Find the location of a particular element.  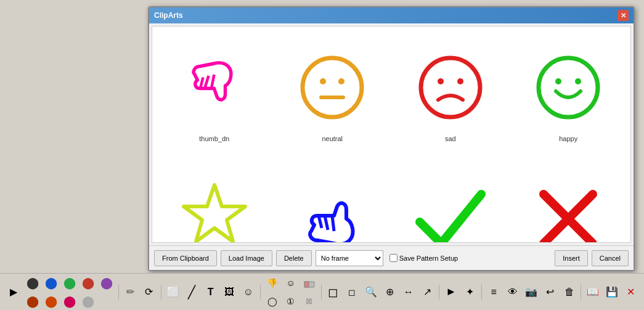

sad-face-icon is located at coordinates (450, 89).